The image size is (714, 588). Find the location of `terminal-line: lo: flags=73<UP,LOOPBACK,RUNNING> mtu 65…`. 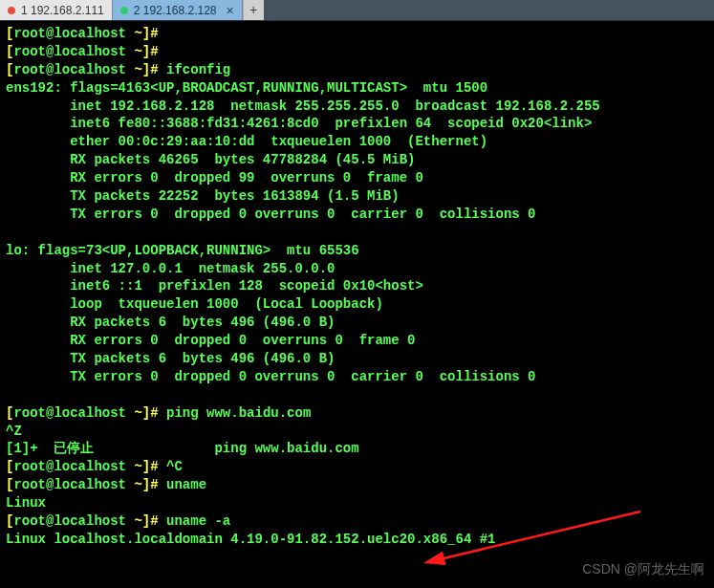

terminal-line: lo: flags=73<UP,LOOPBACK,RUNNING> mtu 65… is located at coordinates (357, 250).